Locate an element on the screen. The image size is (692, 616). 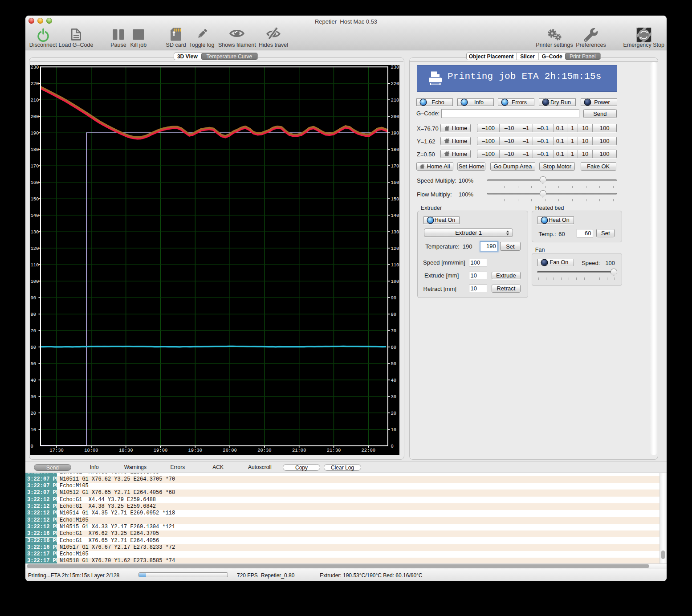
svg-text: 22:00 is located at coordinates (369, 450).